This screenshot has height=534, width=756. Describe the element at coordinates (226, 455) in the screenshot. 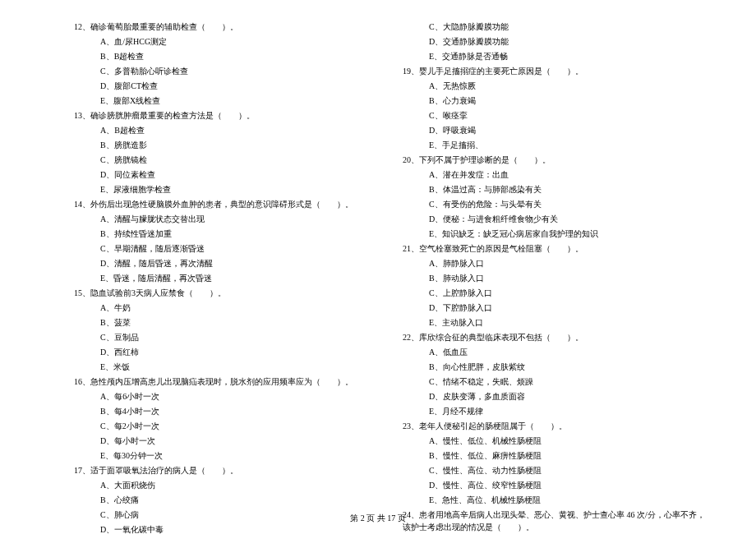

I see `option-line: E、每30分钟一次` at that location.